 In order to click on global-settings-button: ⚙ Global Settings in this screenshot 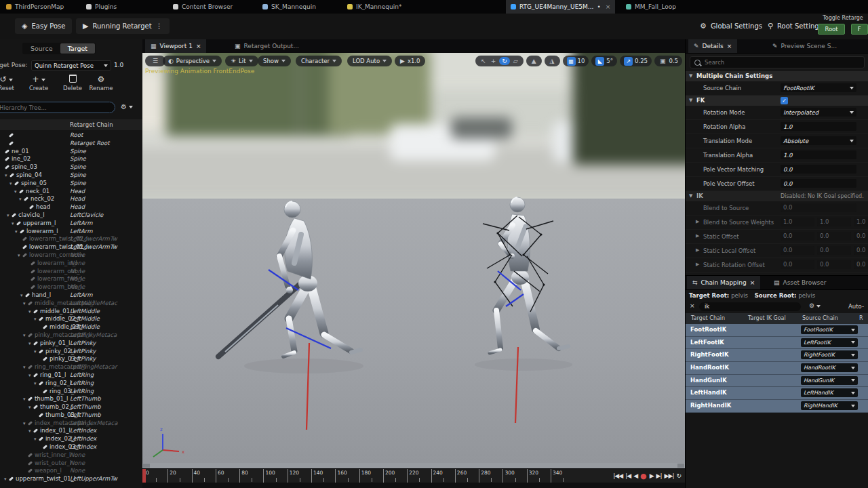, I will do `click(731, 26)`.